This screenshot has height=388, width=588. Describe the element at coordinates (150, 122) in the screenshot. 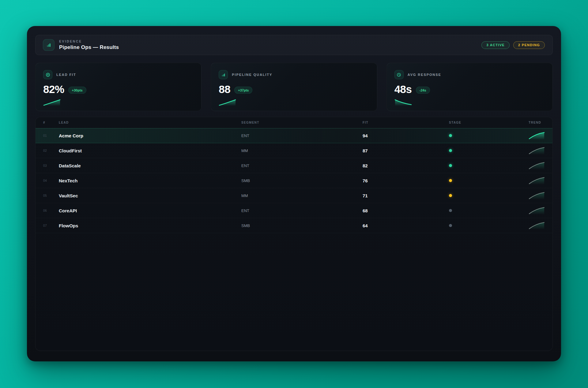

I see `column-header-lead: LEAD` at that location.